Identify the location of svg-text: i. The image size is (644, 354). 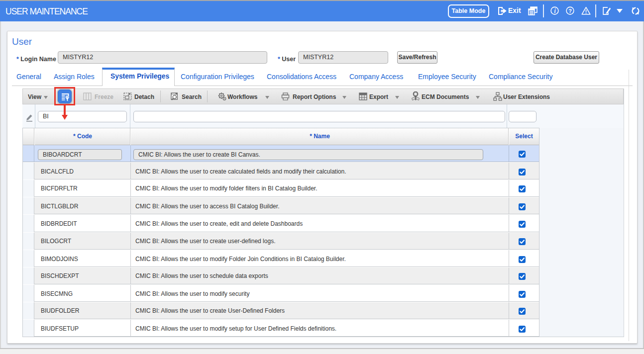
(555, 11).